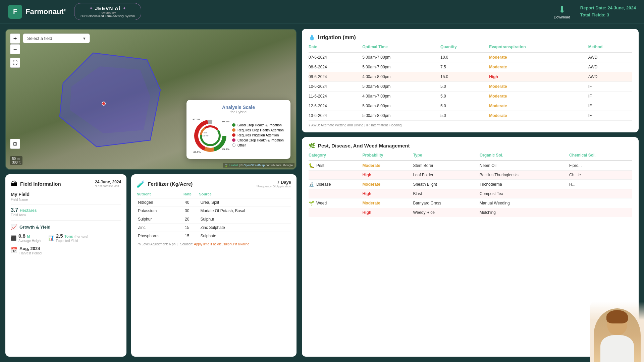 The image size is (644, 362). Describe the element at coordinates (259, 130) in the screenshot. I see `legend-item-requires-crop: Requires Crop Health Attention` at that location.